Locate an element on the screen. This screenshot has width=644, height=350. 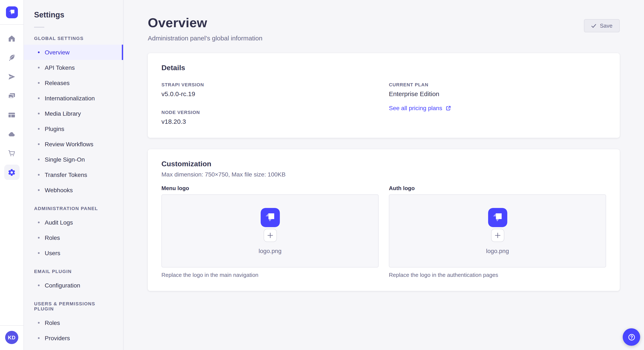
current-plan-label: CURRENT PLAN is located at coordinates (498, 85).